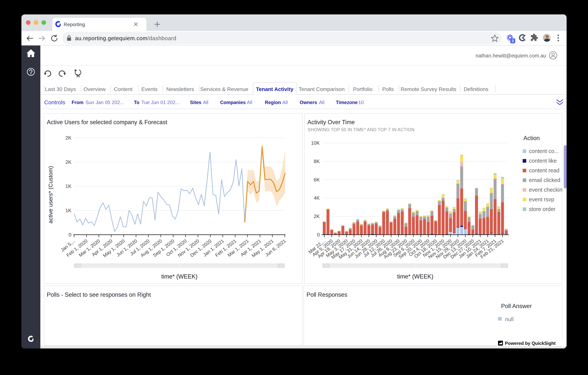 This screenshot has width=588, height=375. Describe the element at coordinates (317, 180) in the screenshot. I see `svg-text: 6K` at that location.